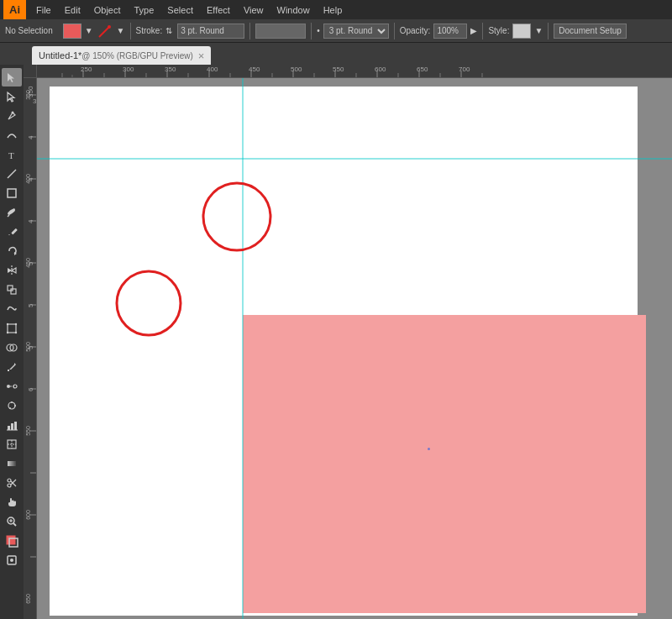 This screenshot has width=672, height=619. I want to click on fill-arrow: ▼, so click(89, 30).